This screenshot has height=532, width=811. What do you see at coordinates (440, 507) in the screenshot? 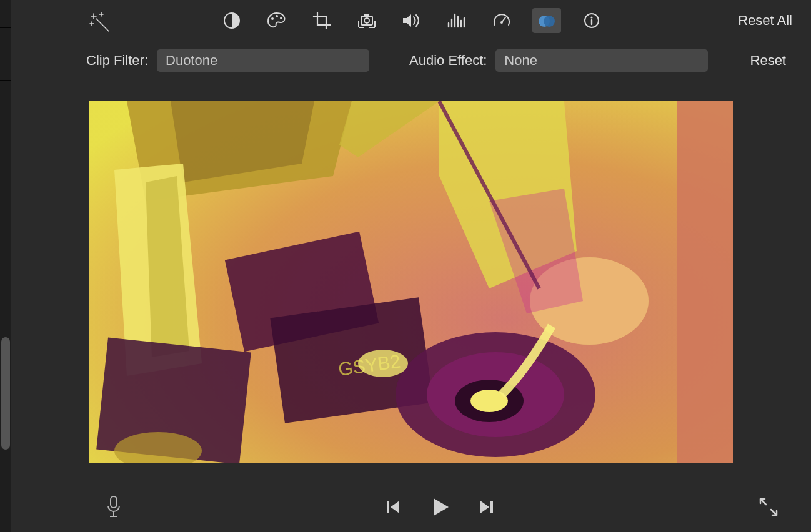
I see `play-icon` at bounding box center [440, 507].